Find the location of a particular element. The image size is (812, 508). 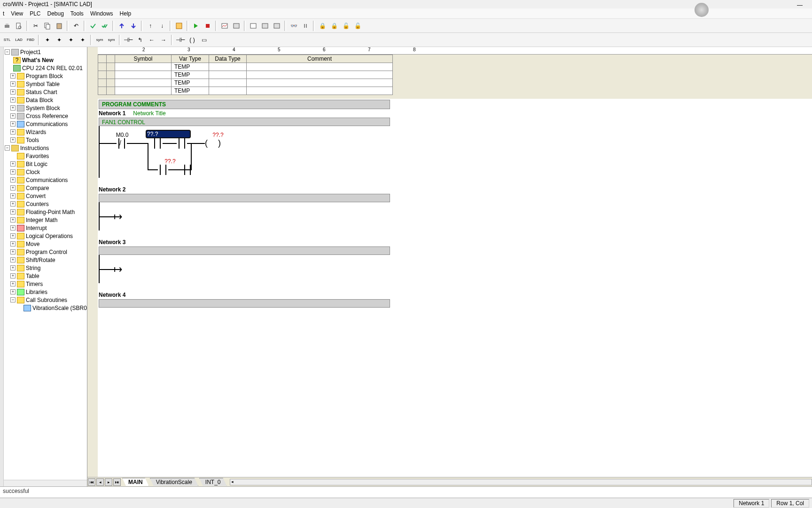

print-icon is located at coordinates (7, 26).